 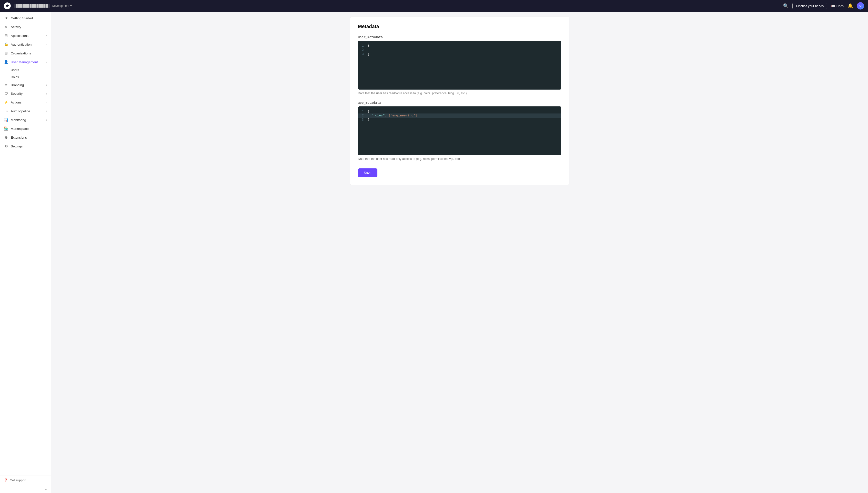 What do you see at coordinates (15, 70) in the screenshot?
I see `sidebar-sublabel-users: Users` at bounding box center [15, 70].